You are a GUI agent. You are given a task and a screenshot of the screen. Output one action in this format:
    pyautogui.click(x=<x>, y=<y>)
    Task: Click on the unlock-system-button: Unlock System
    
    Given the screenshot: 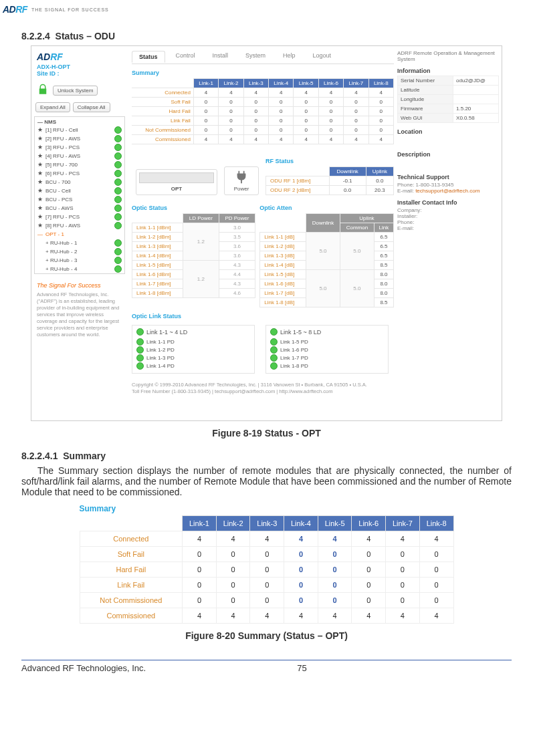 What is the action you would take?
    pyautogui.click(x=75, y=91)
    